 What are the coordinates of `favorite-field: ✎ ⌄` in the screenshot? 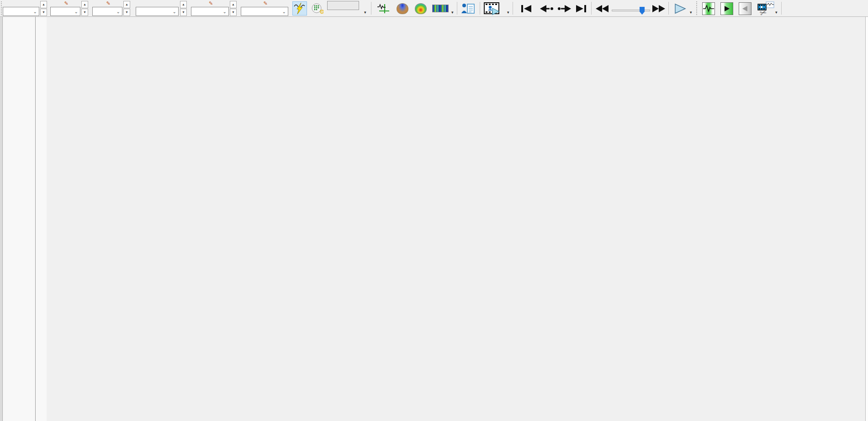 It's located at (265, 8).